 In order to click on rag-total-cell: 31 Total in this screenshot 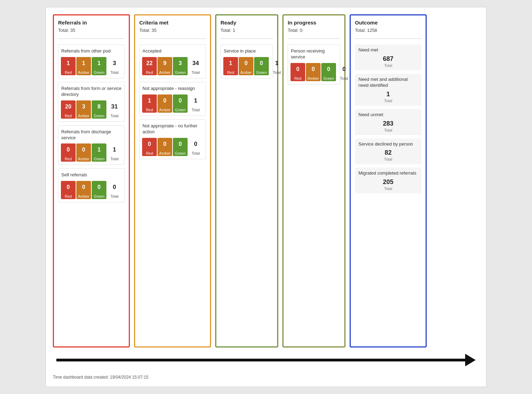, I will do `click(114, 110)`.